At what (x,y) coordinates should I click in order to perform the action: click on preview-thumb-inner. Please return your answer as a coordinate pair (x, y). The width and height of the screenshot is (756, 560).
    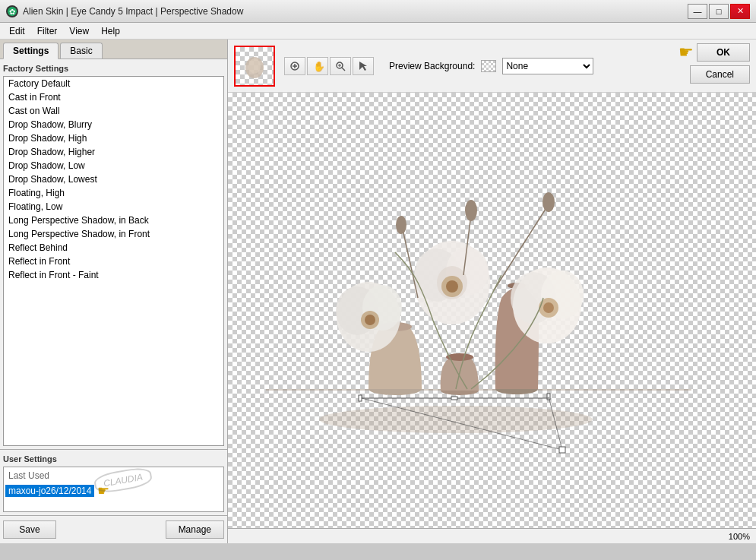
    Looking at the image, I should click on (255, 66).